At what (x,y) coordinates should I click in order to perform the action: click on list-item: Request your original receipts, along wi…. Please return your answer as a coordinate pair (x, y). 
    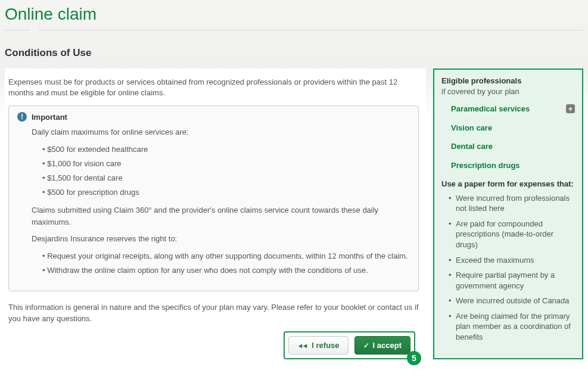
    Looking at the image, I should click on (226, 256).